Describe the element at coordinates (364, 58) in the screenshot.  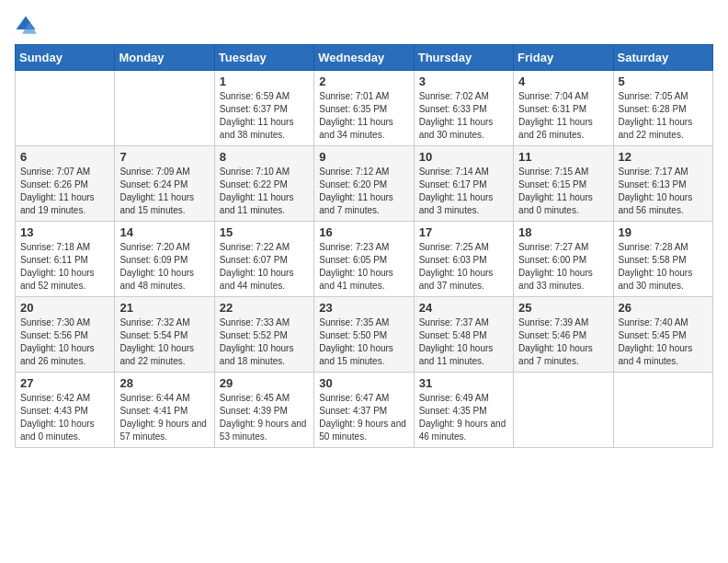
I see `weekday-header-row: SundayMondayTuesdayWednesdayThursdayFrid…` at that location.